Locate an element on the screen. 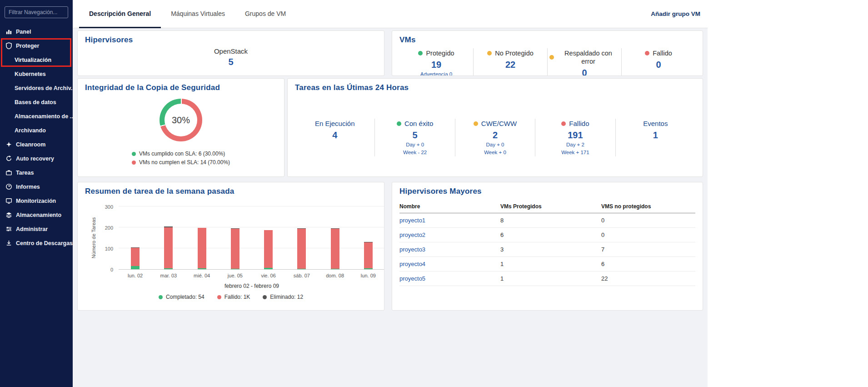 The width and height of the screenshot is (868, 387). sidebar-item-bases-de-datos: Bases de datos is located at coordinates (36, 102).